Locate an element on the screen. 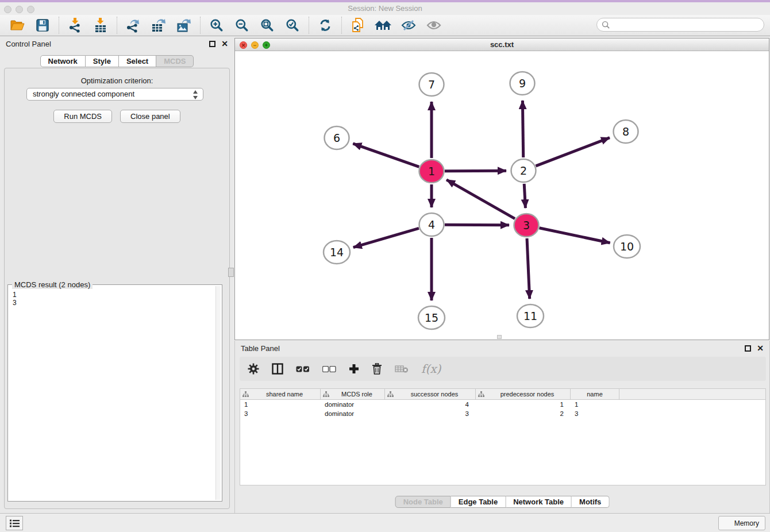 The width and height of the screenshot is (770, 532). duplicate-network-button is located at coordinates (358, 25).